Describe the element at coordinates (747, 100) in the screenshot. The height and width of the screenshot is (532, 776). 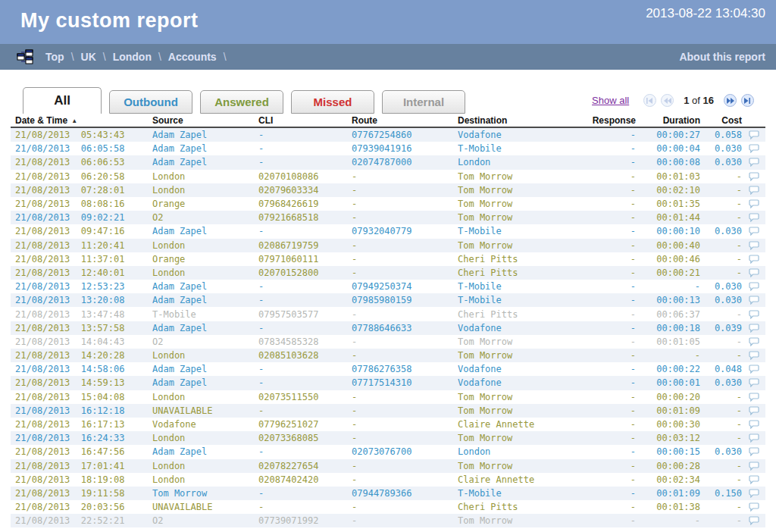
I see `last-page-button` at that location.